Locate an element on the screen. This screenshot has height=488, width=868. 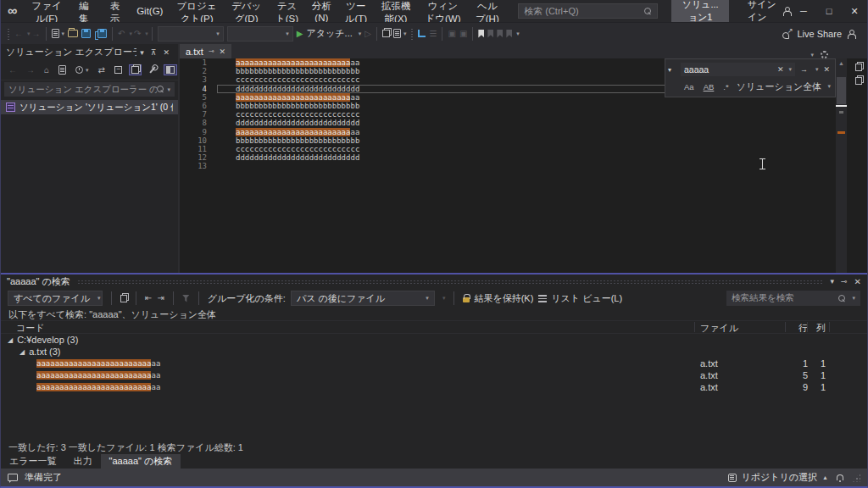
notifications-bell-icon is located at coordinates (840, 478).